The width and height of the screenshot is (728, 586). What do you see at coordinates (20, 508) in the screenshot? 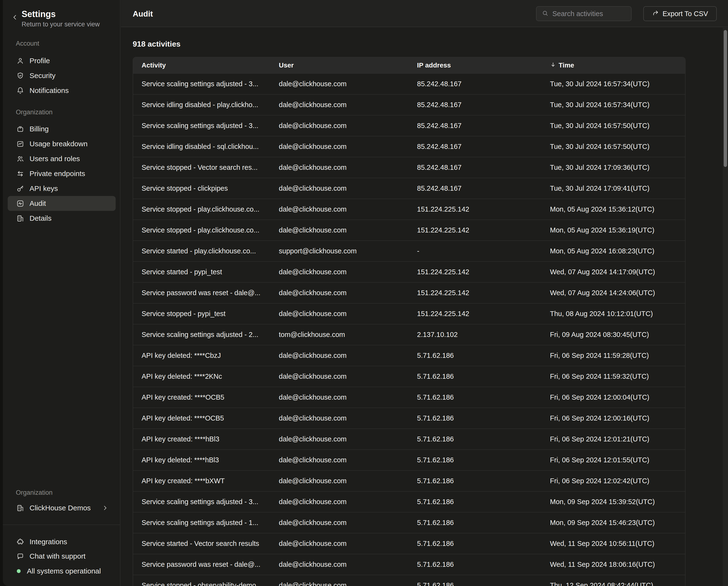
I see `building-icon` at bounding box center [20, 508].